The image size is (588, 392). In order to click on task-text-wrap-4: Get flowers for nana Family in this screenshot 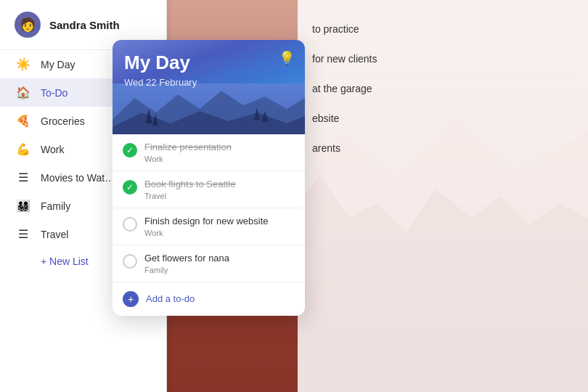, I will do `click(219, 264)`.